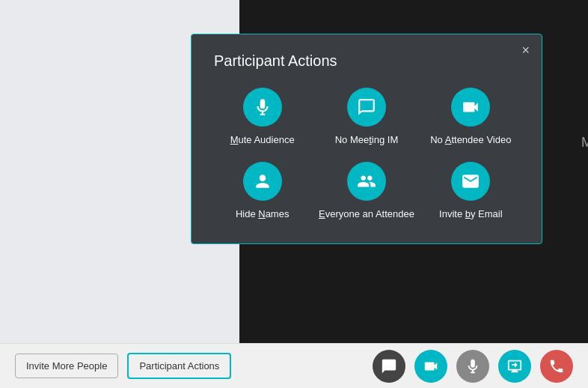 The height and width of the screenshot is (388, 588). I want to click on action-mute-audience: Mute Audience, so click(262, 117).